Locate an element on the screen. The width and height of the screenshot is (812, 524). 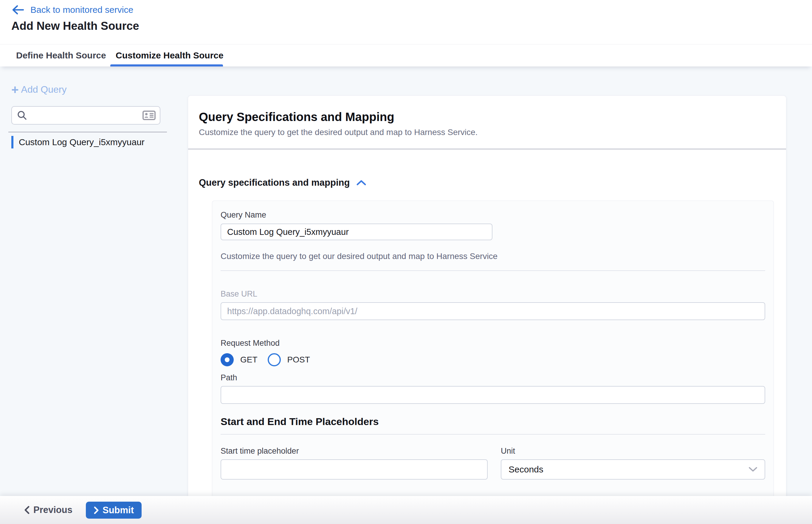
address-card-icon is located at coordinates (149, 115).